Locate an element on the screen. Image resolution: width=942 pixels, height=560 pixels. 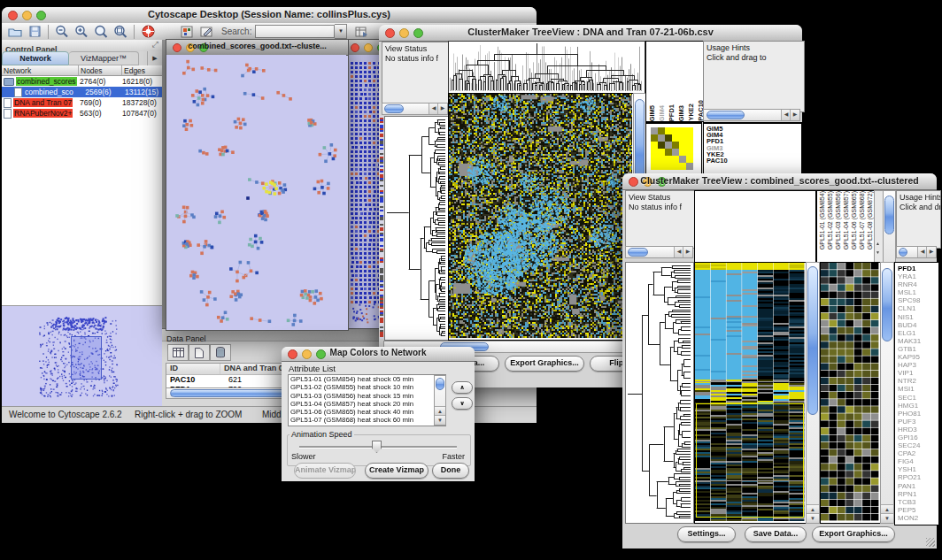
gene-label: PUF3 is located at coordinates (918, 421).